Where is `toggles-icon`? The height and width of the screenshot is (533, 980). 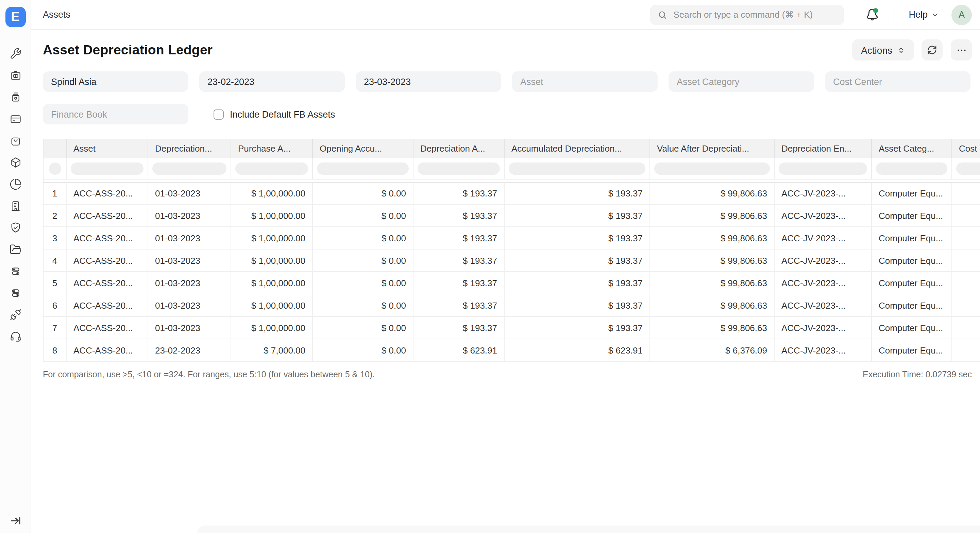 toggles-icon is located at coordinates (15, 271).